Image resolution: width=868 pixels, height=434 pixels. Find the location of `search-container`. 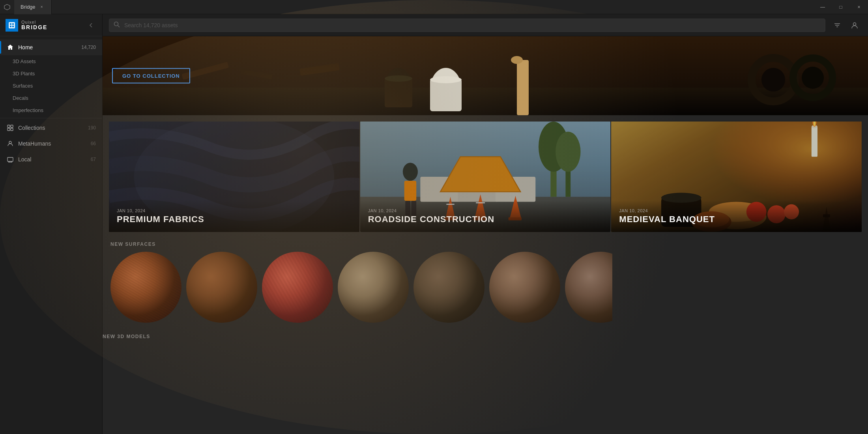

search-container is located at coordinates (467, 25).